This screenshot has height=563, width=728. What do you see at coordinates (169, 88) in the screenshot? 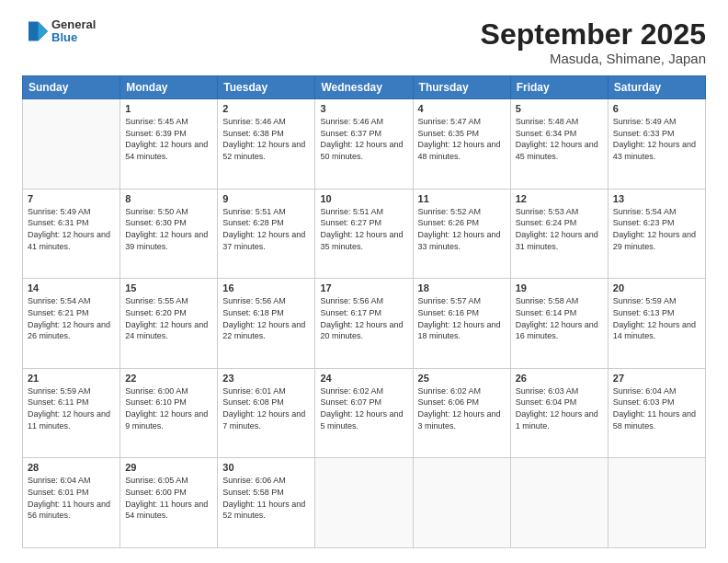
I see `col-monday: Monday` at bounding box center [169, 88].